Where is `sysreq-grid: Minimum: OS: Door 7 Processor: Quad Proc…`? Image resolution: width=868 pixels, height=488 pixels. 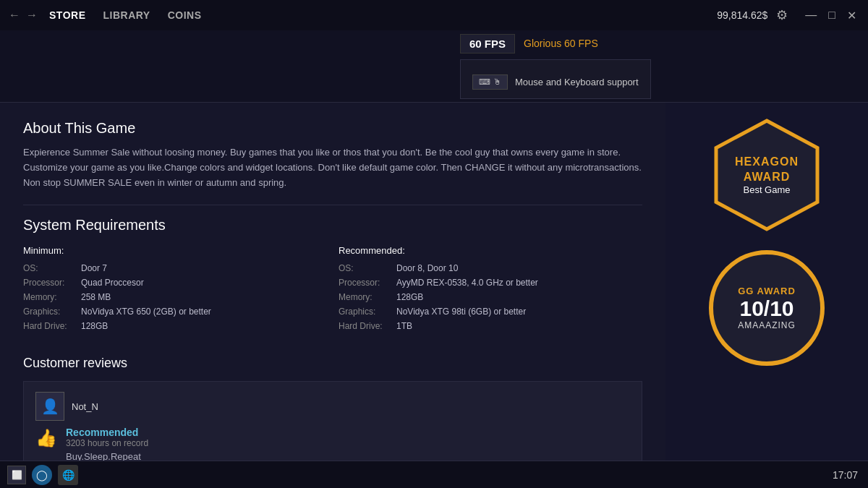
sysreq-grid: Minimum: OS: Door 7 Processor: Quad Proc… is located at coordinates (333, 291).